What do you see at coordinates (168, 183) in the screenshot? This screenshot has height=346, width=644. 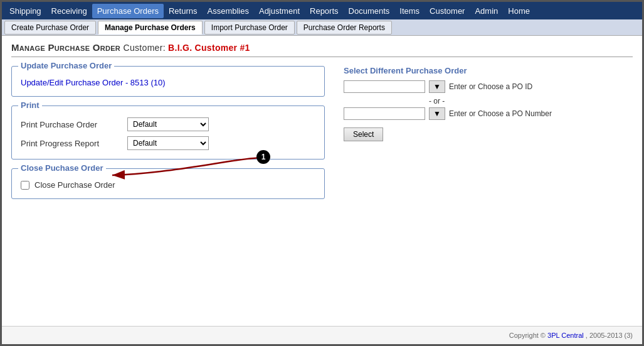 I see `close-po-section: Close Puchase Order 1` at bounding box center [168, 183].